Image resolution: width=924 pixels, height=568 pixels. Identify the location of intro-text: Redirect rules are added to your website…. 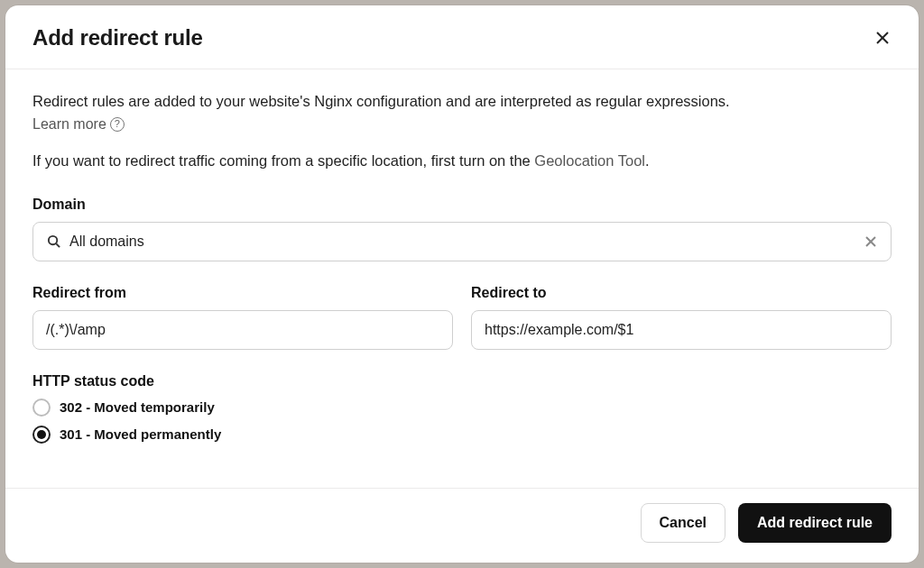
(462, 102).